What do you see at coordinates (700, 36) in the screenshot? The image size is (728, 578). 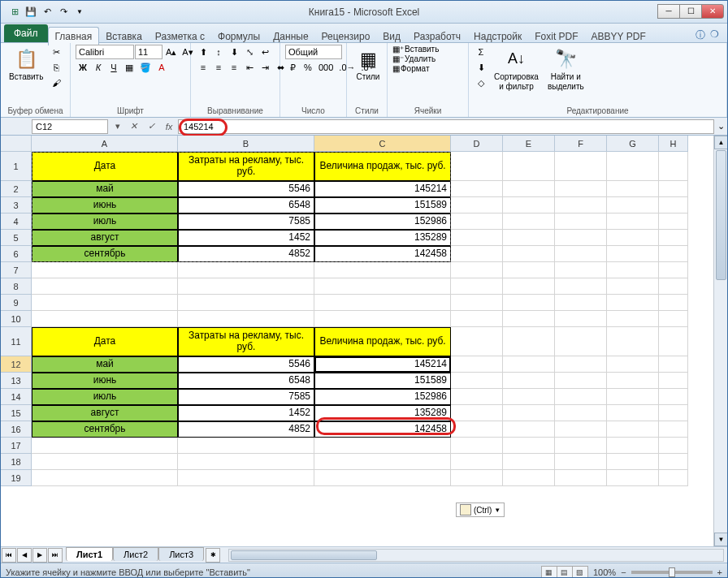 I see `minimize-ribbon-icon: ⓘ` at bounding box center [700, 36].